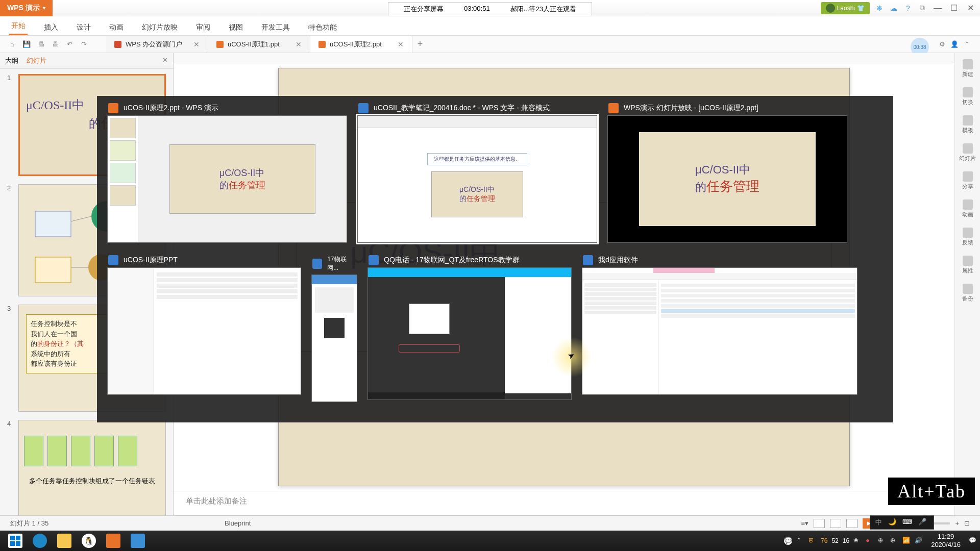  Describe the element at coordinates (113, 541) in the screenshot. I see `taskbar-wps-pres` at that location.